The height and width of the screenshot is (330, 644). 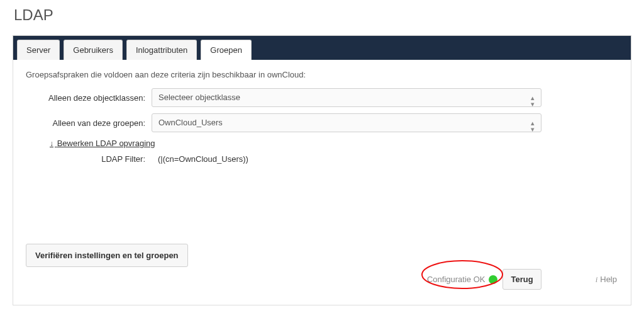 I want to click on info-icon: i, so click(x=597, y=280).